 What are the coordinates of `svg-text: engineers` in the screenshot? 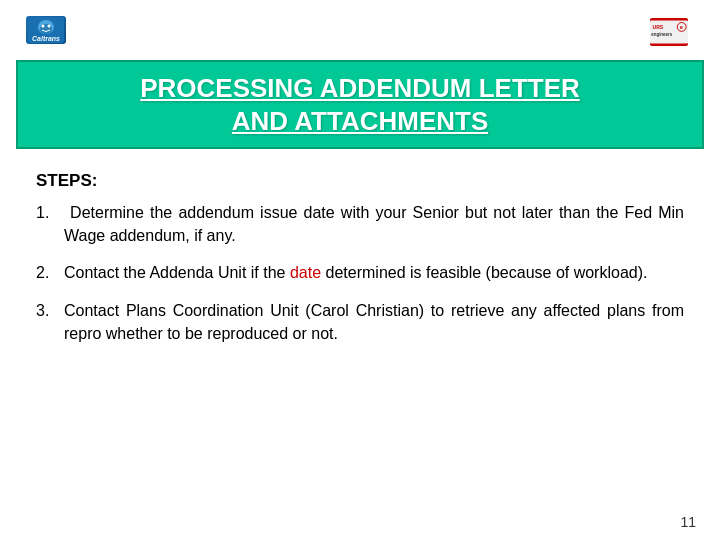 It's located at (662, 34).